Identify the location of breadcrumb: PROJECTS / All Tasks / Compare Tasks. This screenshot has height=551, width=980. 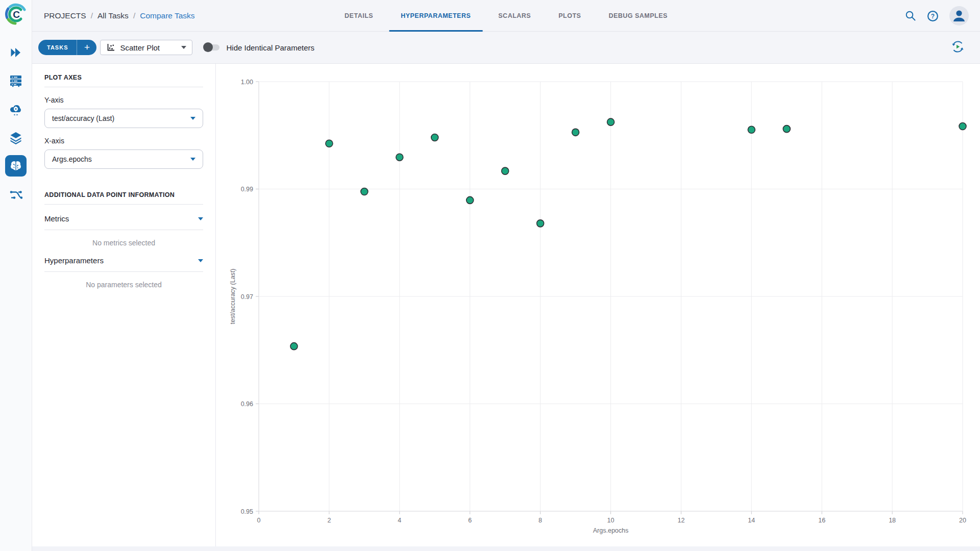
(119, 16).